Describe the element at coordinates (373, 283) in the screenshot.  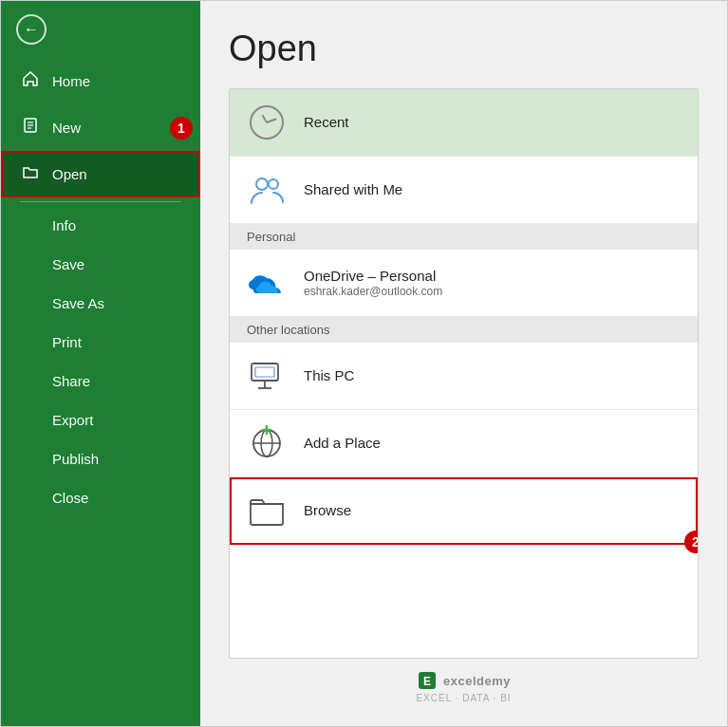
I see `onedrive-text: OneDrive – Personal eshrak.kader@outlook…` at that location.